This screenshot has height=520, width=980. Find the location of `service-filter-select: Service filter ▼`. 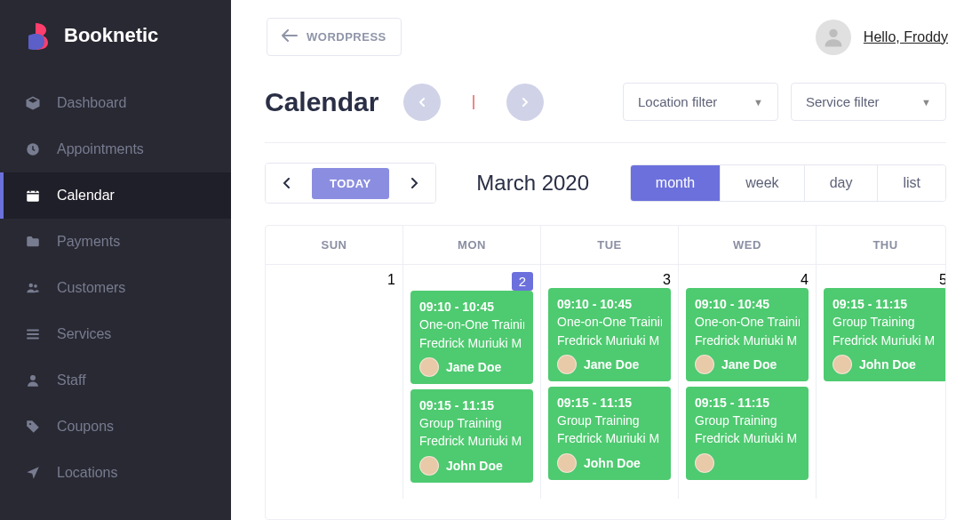

service-filter-select: Service filter ▼ is located at coordinates (869, 101).